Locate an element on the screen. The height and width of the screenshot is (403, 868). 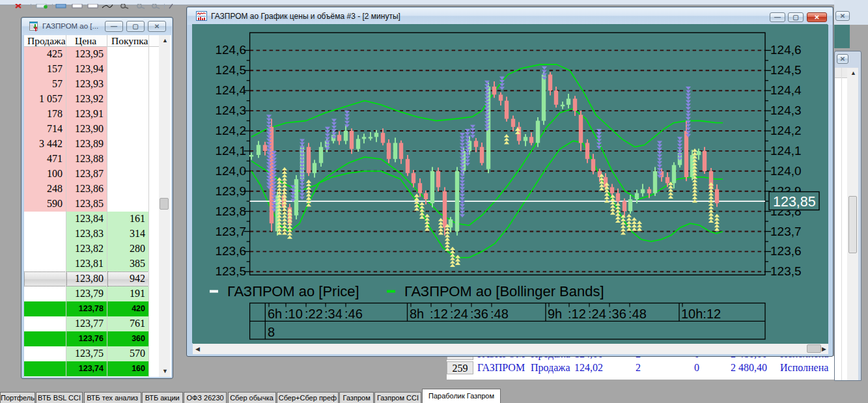
svg-text: ГАЗПРОМ ао [Price] is located at coordinates (293, 292).